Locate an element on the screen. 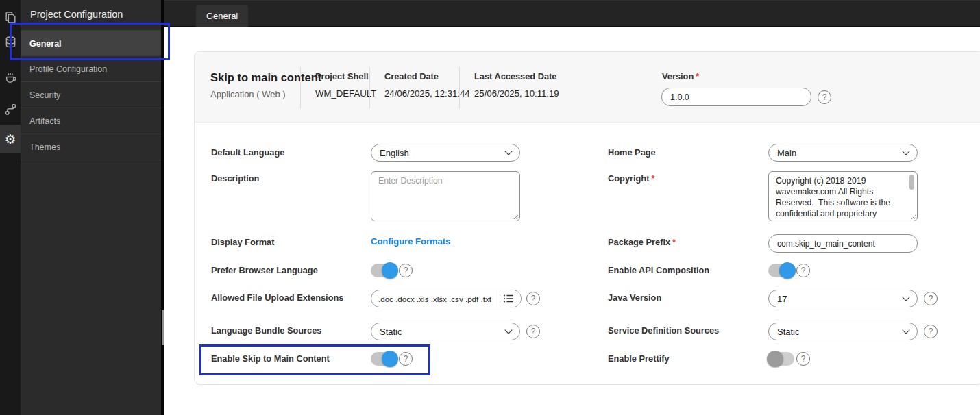  info-value: 24/06/2025, 12:31:44 is located at coordinates (428, 93).